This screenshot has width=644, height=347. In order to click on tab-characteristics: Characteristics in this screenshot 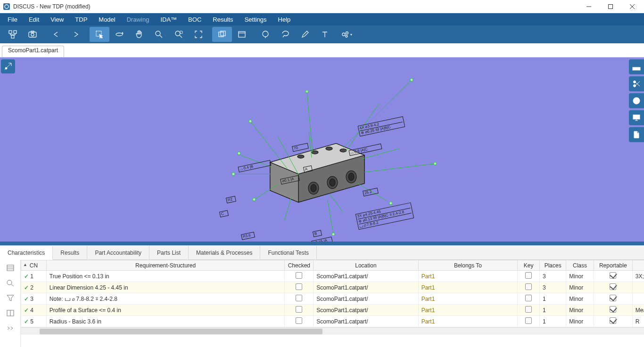, I will do `click(26, 253)`.